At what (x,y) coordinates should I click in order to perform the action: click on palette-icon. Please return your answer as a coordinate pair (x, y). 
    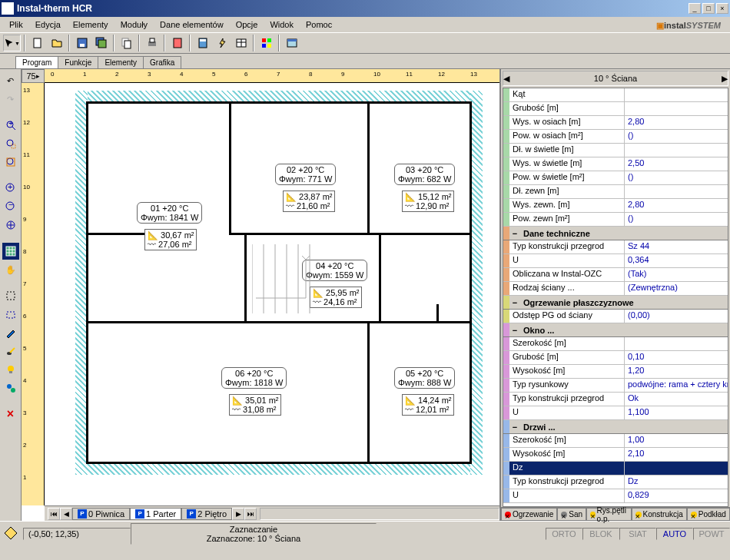
    Looking at the image, I should click on (266, 43).